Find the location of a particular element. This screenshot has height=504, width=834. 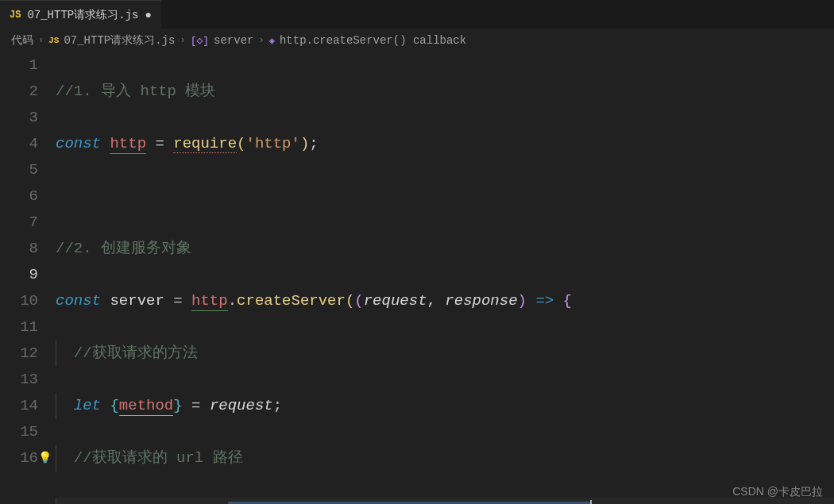

line-number: 2 is located at coordinates (19, 92).